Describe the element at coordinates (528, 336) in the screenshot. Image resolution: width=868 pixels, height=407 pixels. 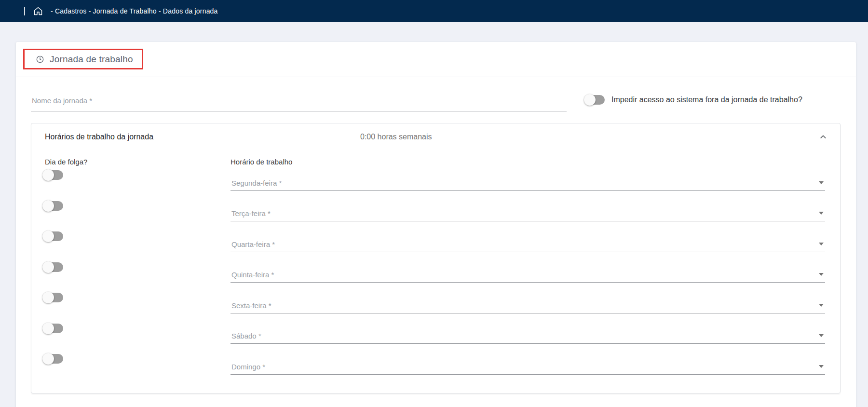
I see `work-hours-cell: Sábado *` at that location.